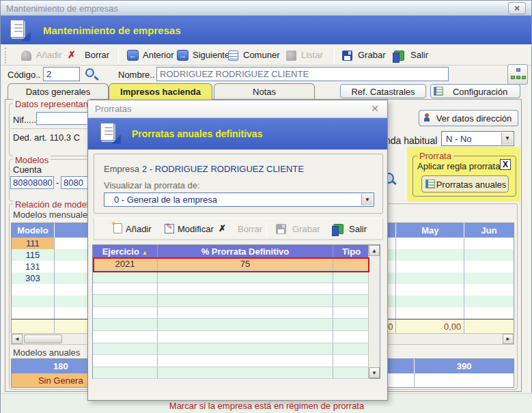  What do you see at coordinates (32, 183) in the screenshot?
I see `cuenta-input-1: 80808080` at bounding box center [32, 183].